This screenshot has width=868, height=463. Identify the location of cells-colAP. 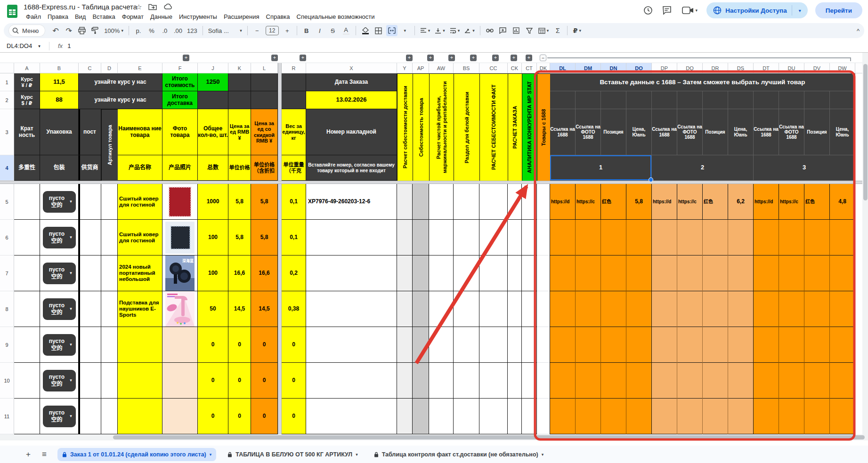
(421, 309).